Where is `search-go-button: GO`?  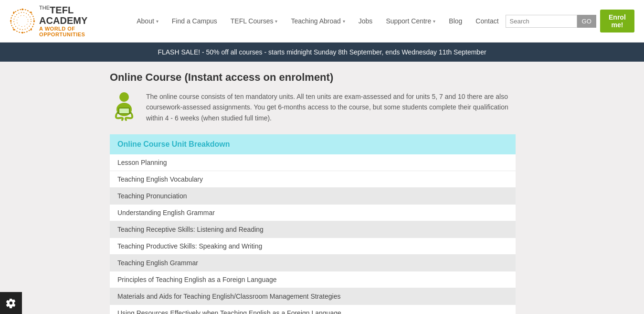 search-go-button: GO is located at coordinates (587, 21).